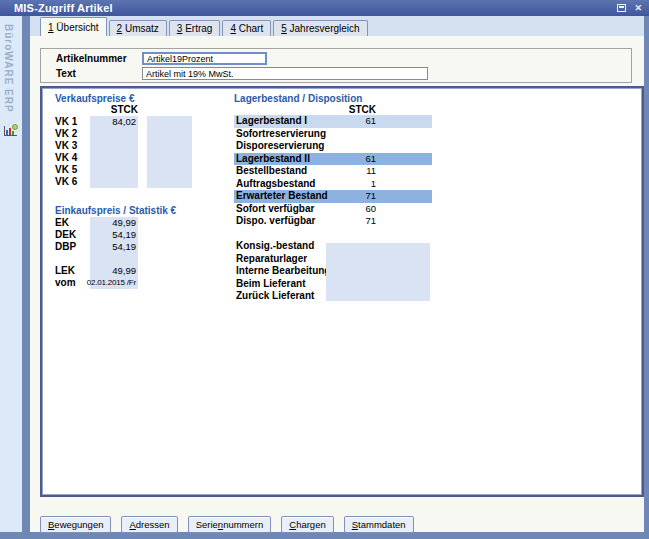 The width and height of the screenshot is (649, 539). I want to click on sidebar-divider, so click(26, 274).